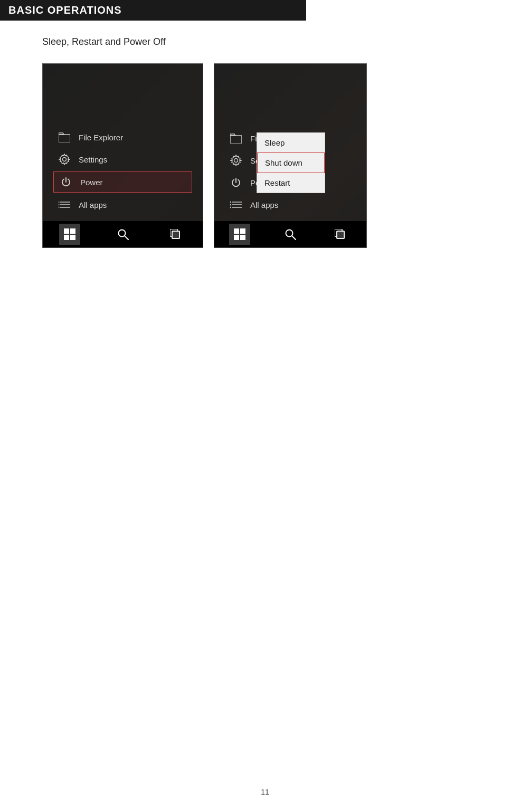 The height and width of the screenshot is (812, 530). Describe the element at coordinates (265, 792) in the screenshot. I see `page-number: 11` at that location.